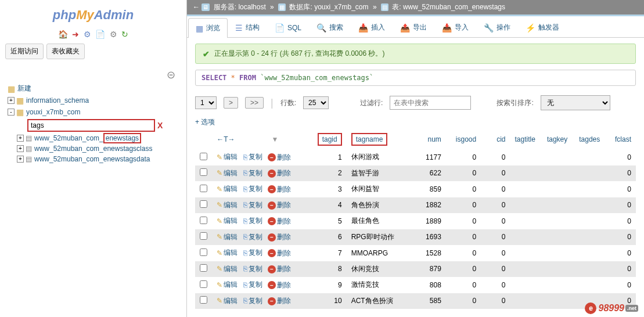 The height and width of the screenshot is (317, 644). What do you see at coordinates (455, 27) in the screenshot?
I see `tab-import: 📥导入` at bounding box center [455, 27].